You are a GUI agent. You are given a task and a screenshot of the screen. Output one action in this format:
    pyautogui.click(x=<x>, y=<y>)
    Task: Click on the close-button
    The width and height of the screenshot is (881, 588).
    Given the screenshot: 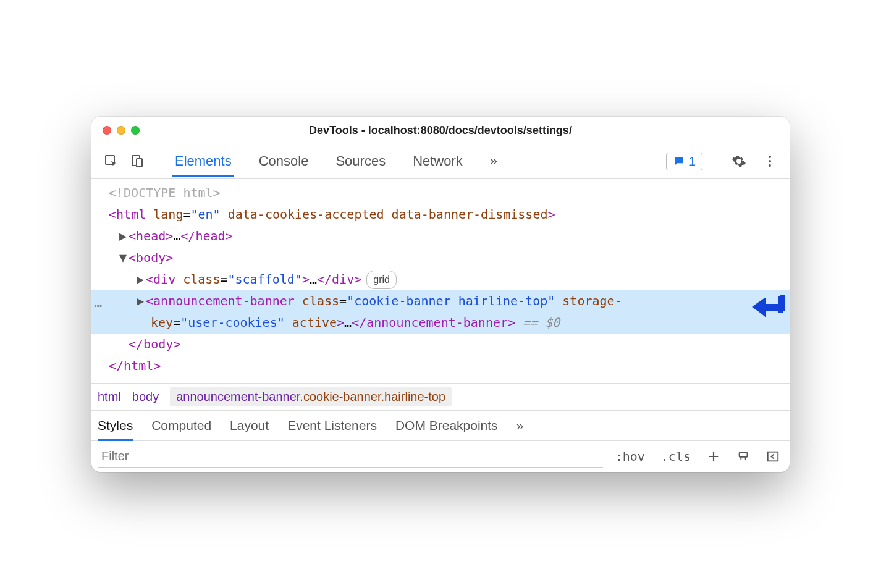 What is the action you would take?
    pyautogui.click(x=107, y=130)
    